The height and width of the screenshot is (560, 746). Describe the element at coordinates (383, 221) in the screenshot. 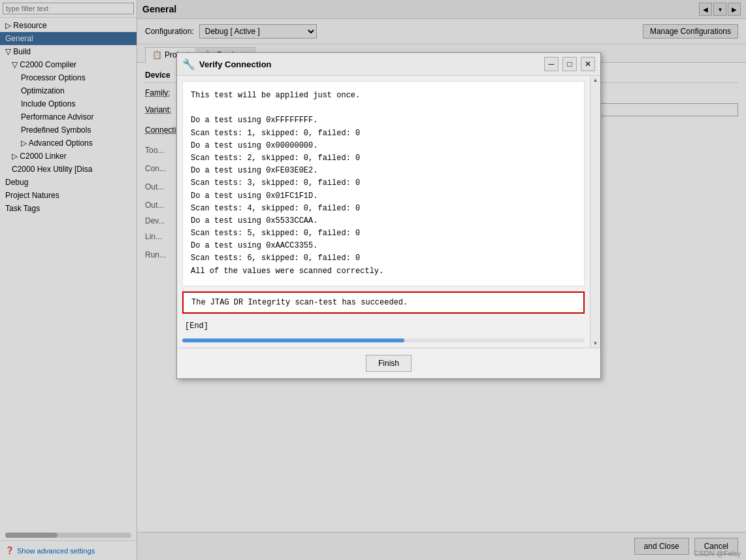

I see `dialog-line-11: Do a test using 0x5533CCAA.` at that location.